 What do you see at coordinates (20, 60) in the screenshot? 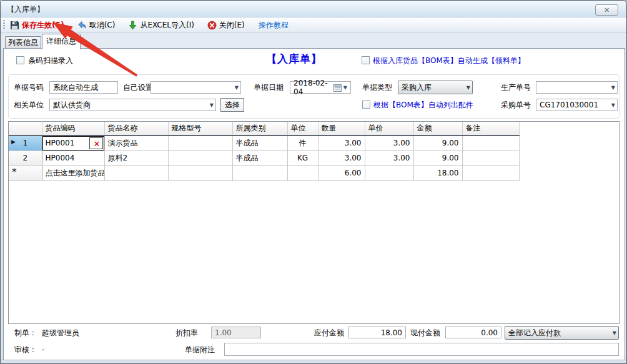
I see `barcode-scan-checkbox` at bounding box center [20, 60].